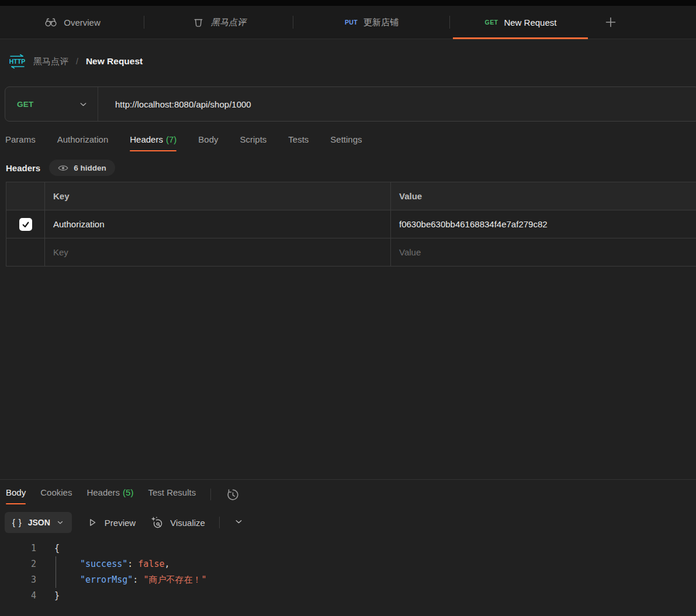 This screenshot has height=616, width=696. What do you see at coordinates (26, 196) in the screenshot?
I see `select-column-header` at bounding box center [26, 196].